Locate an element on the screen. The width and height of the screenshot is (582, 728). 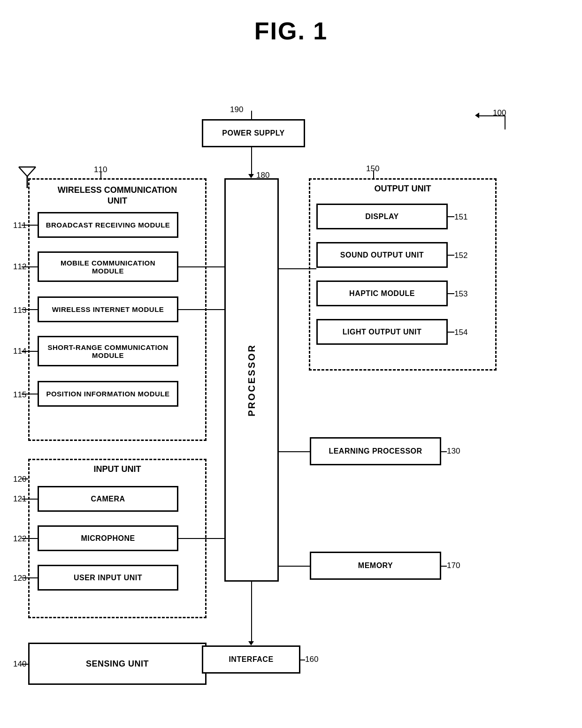
ref-111: 111 is located at coordinates (20, 226).